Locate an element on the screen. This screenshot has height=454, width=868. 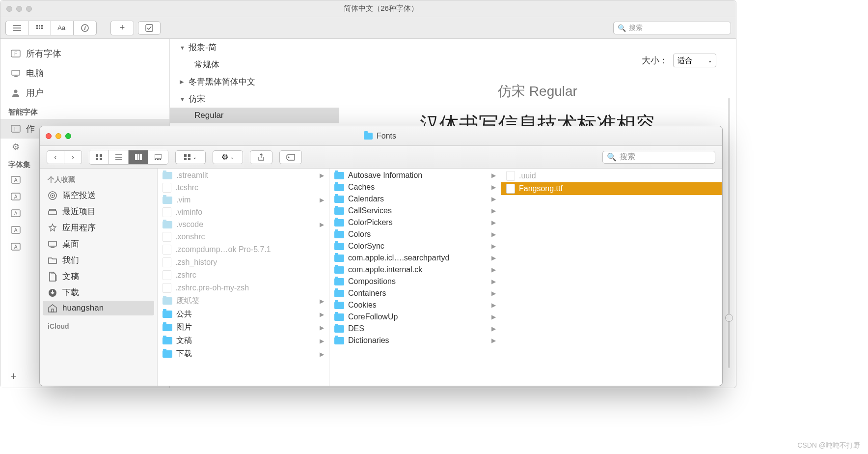
gallery-view-button is located at coordinates (158, 157).